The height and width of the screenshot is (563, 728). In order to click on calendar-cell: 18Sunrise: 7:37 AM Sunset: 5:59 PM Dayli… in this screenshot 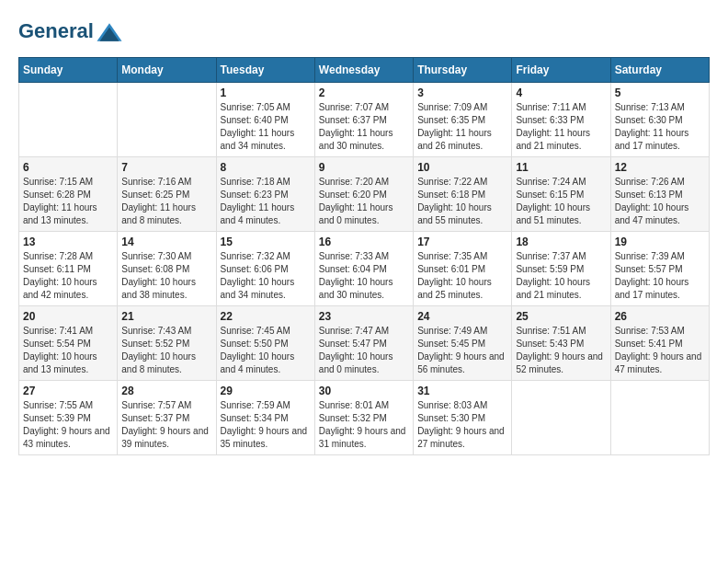, I will do `click(561, 269)`.